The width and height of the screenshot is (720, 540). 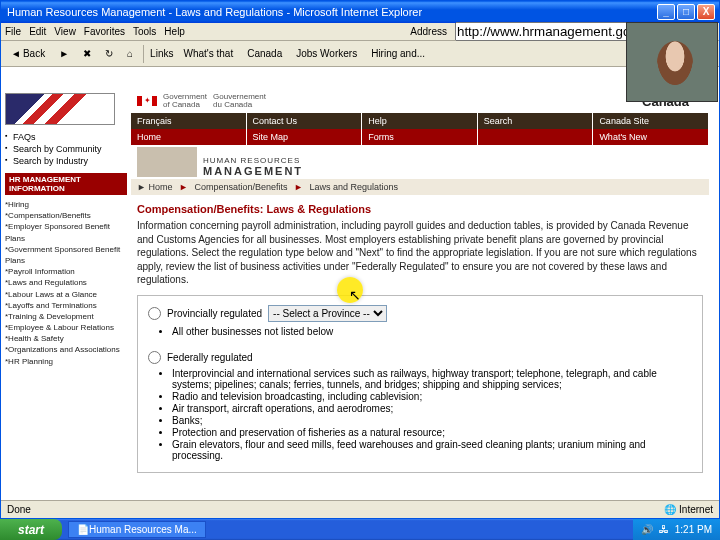 I want to click on tray-icon: 🖧, so click(x=664, y=530).